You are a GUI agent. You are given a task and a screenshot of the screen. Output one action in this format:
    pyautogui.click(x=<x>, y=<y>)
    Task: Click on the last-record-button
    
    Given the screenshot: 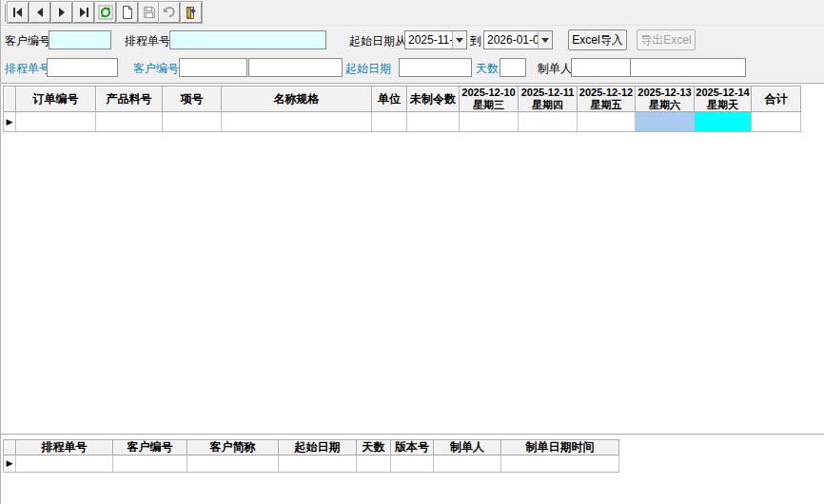 What is the action you would take?
    pyautogui.click(x=84, y=12)
    